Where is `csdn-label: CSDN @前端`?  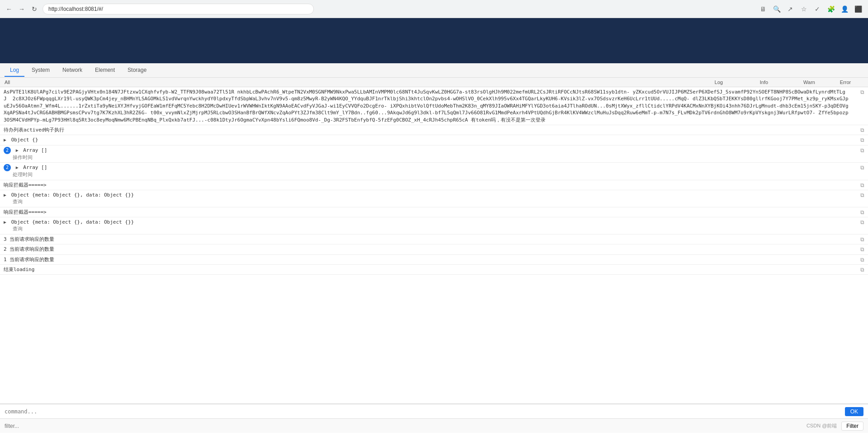 csdn-label: CSDN @前端 is located at coordinates (821, 426).